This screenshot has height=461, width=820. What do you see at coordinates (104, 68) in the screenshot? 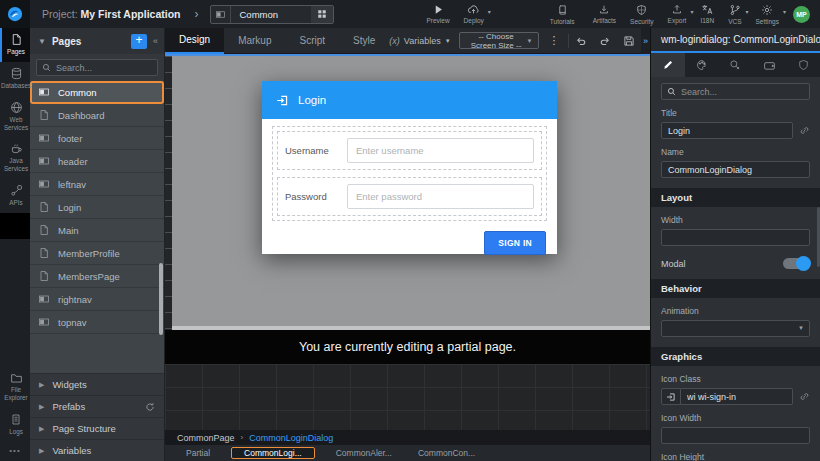
I see `pages-search-input` at bounding box center [104, 68].